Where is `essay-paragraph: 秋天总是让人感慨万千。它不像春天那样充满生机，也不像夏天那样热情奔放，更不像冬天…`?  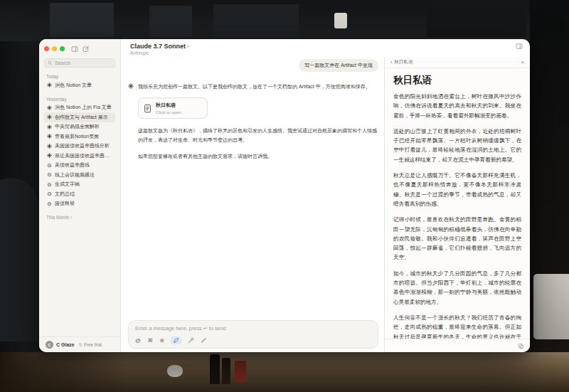
essay-paragraph: 秋天总是让人感慨万千。它不像春天那样充满生机，也不像夏天那样热情奔放，更不像冬天… is located at coordinates (457, 189).